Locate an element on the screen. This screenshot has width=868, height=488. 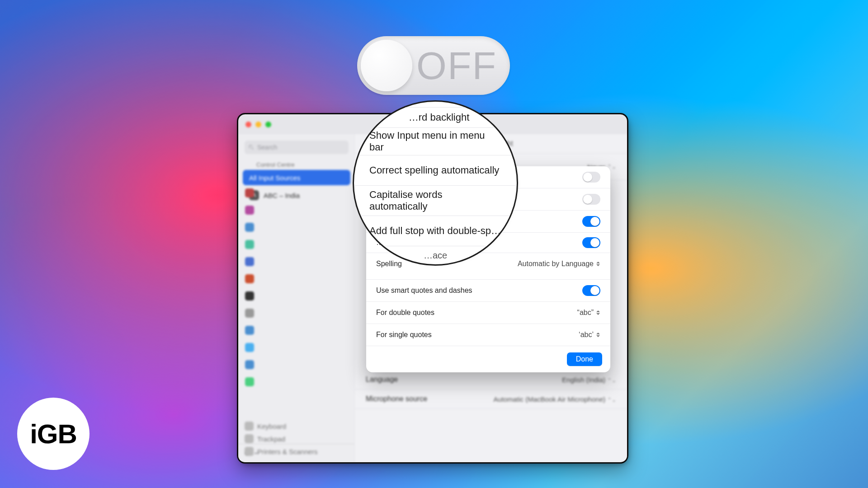
row-label: Spelling is located at coordinates (389, 264).